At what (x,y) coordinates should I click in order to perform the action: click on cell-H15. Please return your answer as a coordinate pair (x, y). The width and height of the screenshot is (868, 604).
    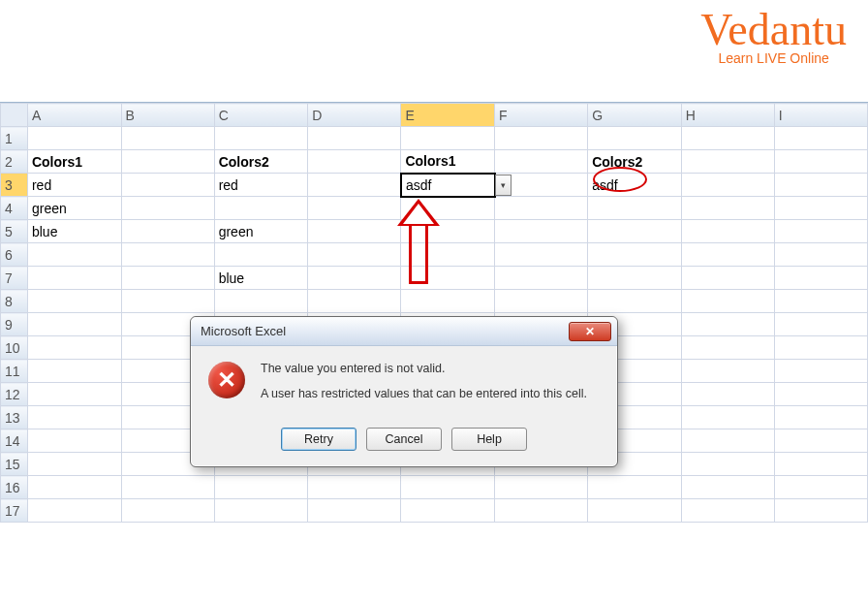
    Looking at the image, I should click on (728, 464).